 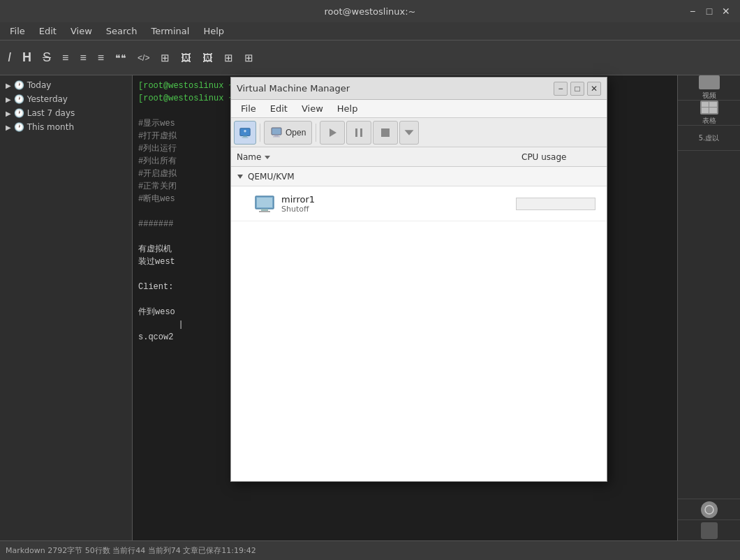 I want to click on list-ordered-button: ≡, so click(x=82, y=58).